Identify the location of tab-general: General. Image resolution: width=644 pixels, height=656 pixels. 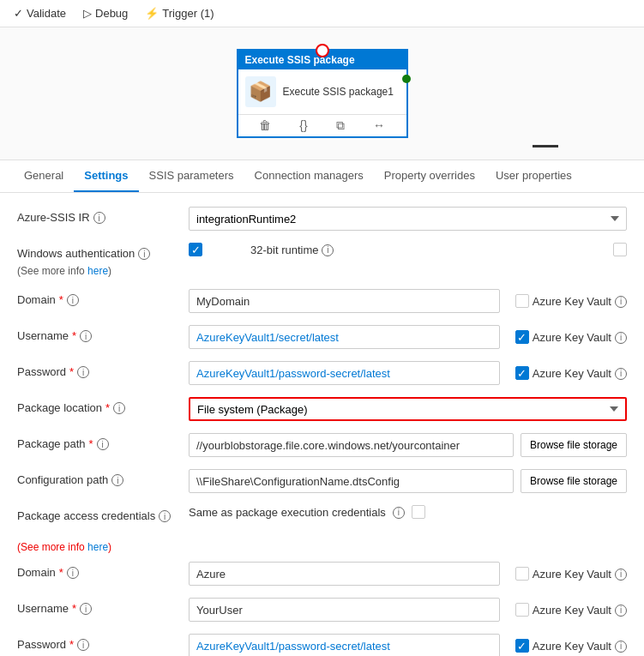
(44, 177).